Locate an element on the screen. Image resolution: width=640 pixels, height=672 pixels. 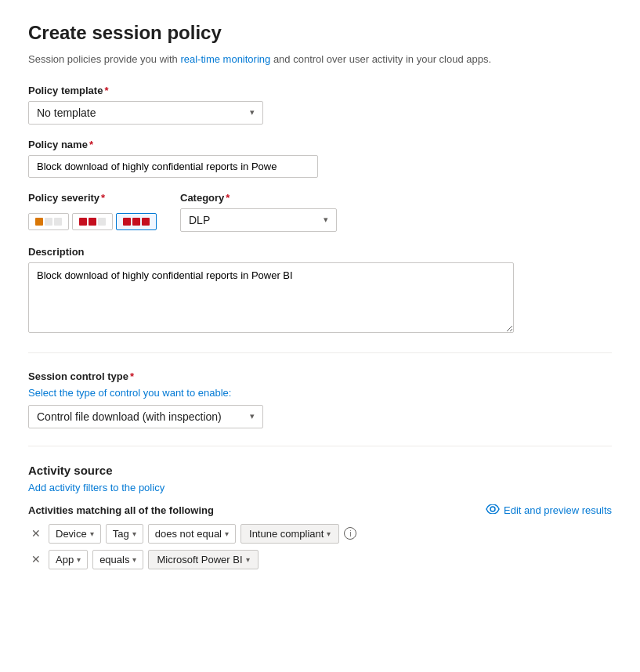
info-icon: i is located at coordinates (350, 533).